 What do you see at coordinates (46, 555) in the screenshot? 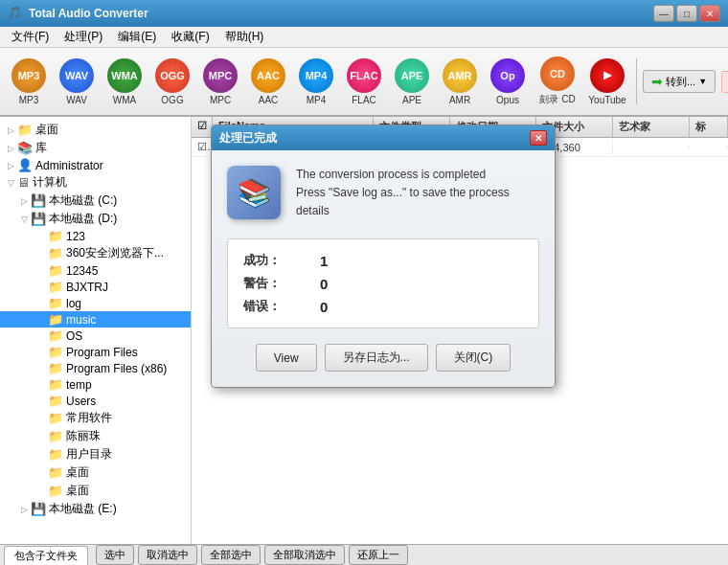
I see `tab-subfolder: 包含子文件夹` at bounding box center [46, 555].